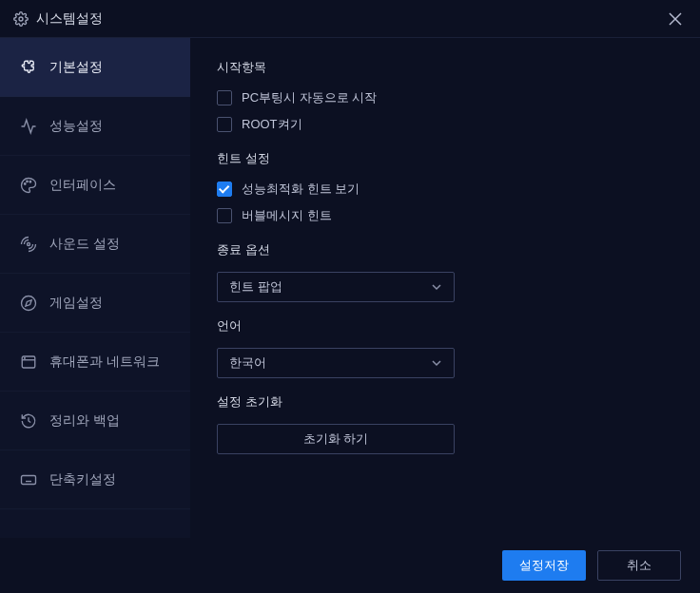 The width and height of the screenshot is (700, 593). What do you see at coordinates (29, 480) in the screenshot?
I see `keyboard-icon` at bounding box center [29, 480].